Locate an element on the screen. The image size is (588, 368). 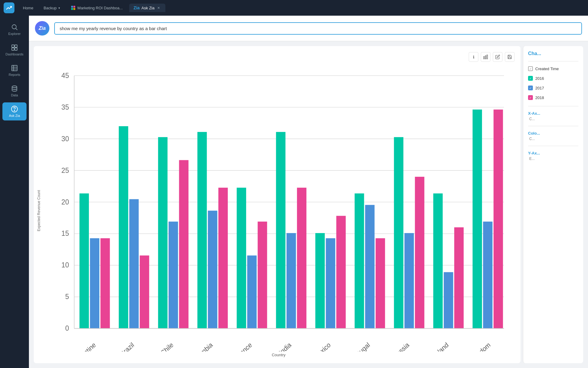
created-time-checkbox: ✓ is located at coordinates (530, 69).